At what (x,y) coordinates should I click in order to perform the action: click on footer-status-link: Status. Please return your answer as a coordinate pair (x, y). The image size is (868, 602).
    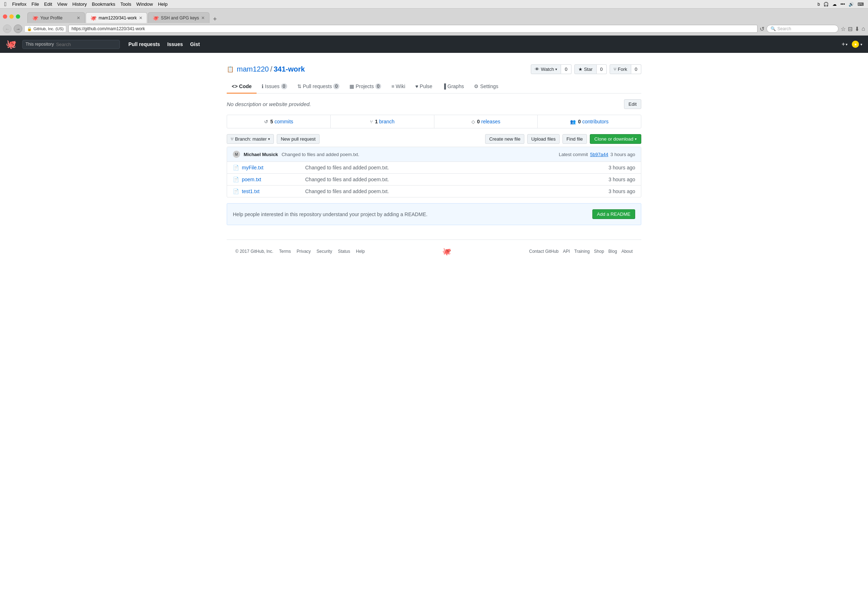
    Looking at the image, I should click on (344, 251).